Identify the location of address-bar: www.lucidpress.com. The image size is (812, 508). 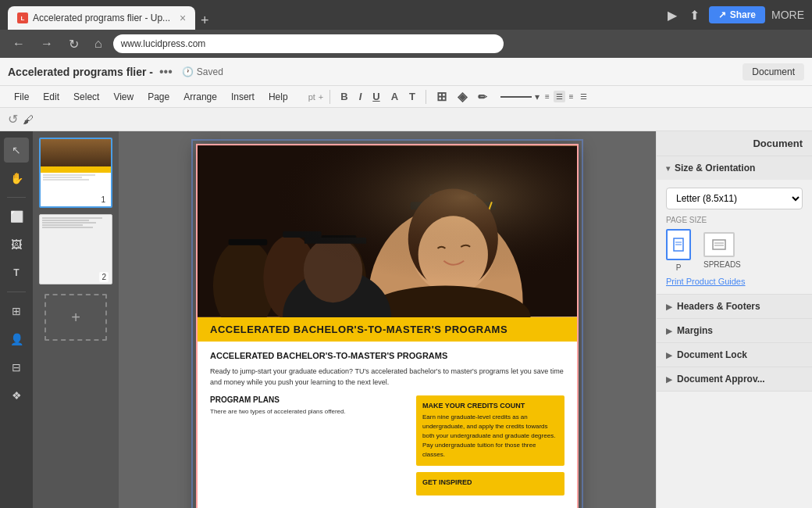
(308, 44).